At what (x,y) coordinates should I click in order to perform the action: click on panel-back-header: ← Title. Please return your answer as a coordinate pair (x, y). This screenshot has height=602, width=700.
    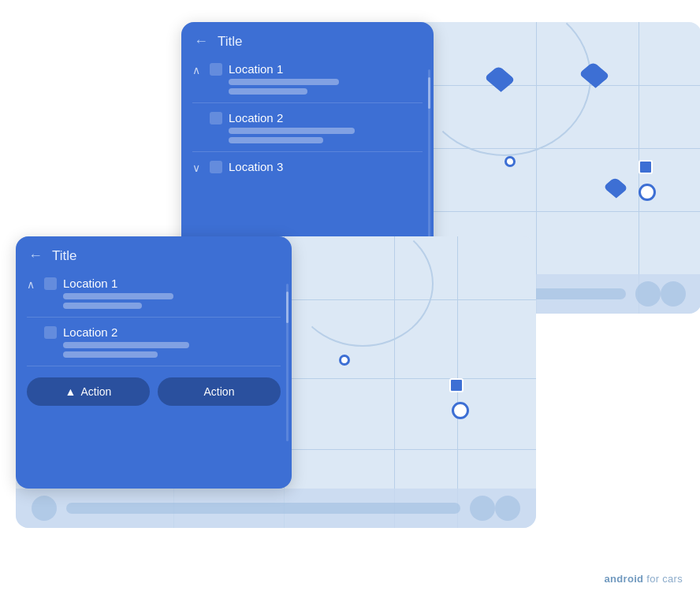
    Looking at the image, I should click on (307, 39).